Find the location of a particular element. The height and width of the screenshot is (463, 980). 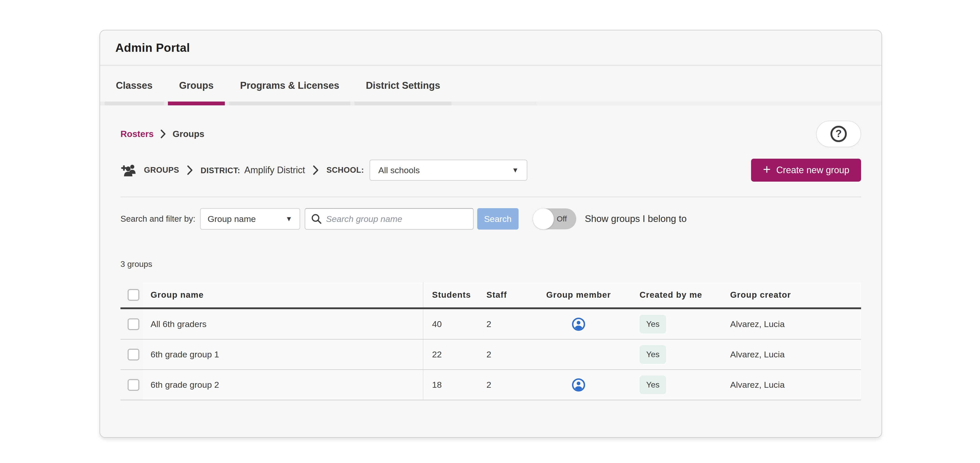

create-new-group-button: + Create new group is located at coordinates (806, 170).